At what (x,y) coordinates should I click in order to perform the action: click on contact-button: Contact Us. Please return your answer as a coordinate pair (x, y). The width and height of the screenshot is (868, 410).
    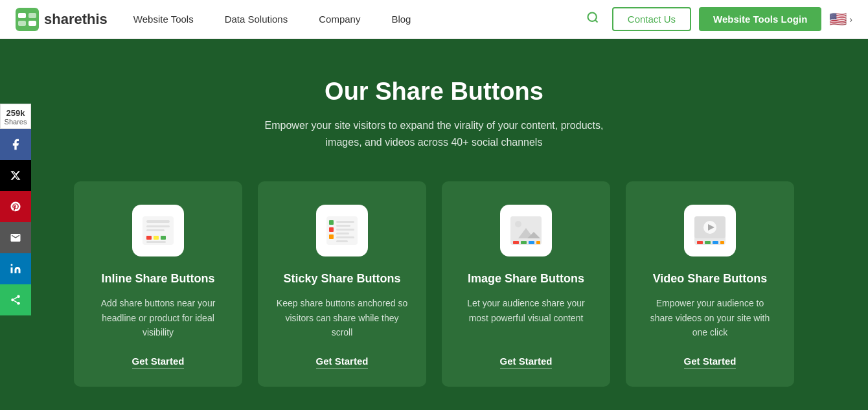
    Looking at the image, I should click on (652, 19).